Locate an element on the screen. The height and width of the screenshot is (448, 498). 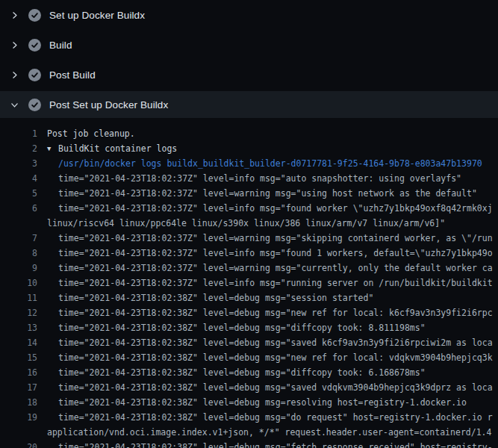
log-line: 15 time="2021-04-23T18:02:38Z" level=deb… is located at coordinates (249, 358).